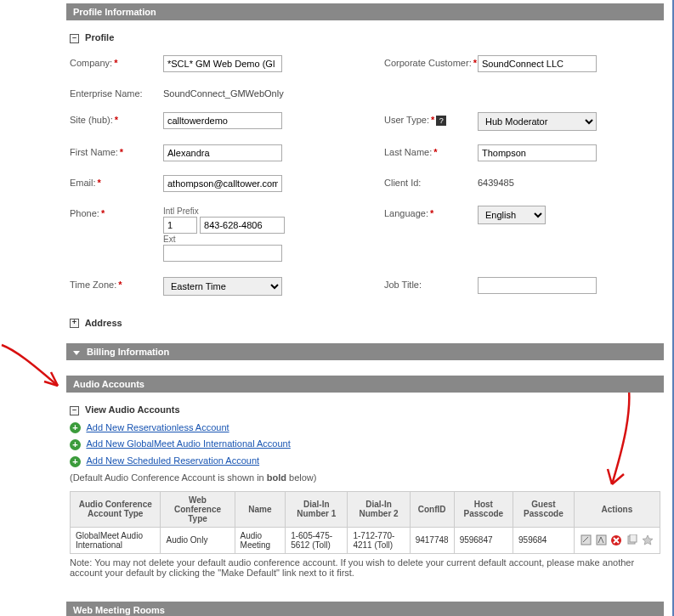 The width and height of the screenshot is (674, 616). What do you see at coordinates (602, 540) in the screenshot?
I see `send-icon` at bounding box center [602, 540].